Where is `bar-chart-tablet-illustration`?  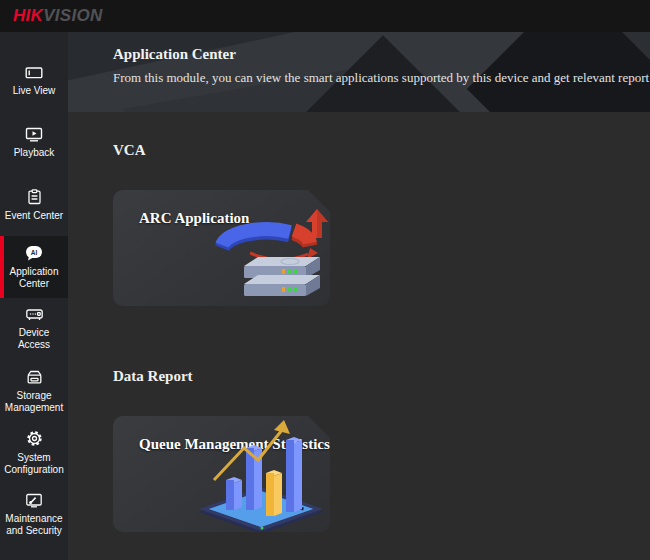
bar-chart-tablet-illustration is located at coordinates (261, 477).